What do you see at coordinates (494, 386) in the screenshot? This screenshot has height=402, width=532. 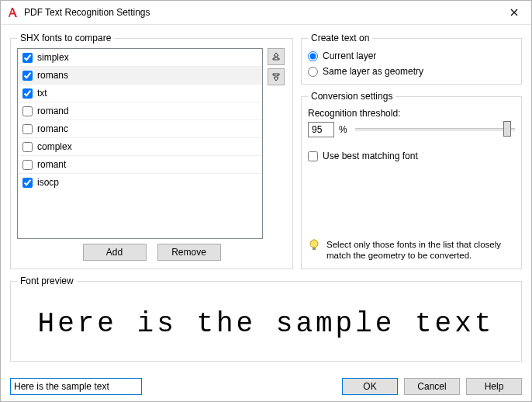 I see `help-button: Help` at bounding box center [494, 386].